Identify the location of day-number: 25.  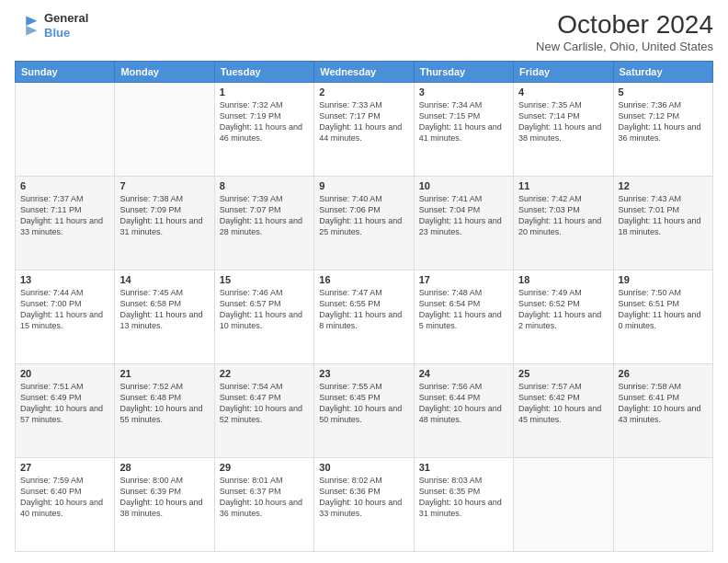
(563, 373).